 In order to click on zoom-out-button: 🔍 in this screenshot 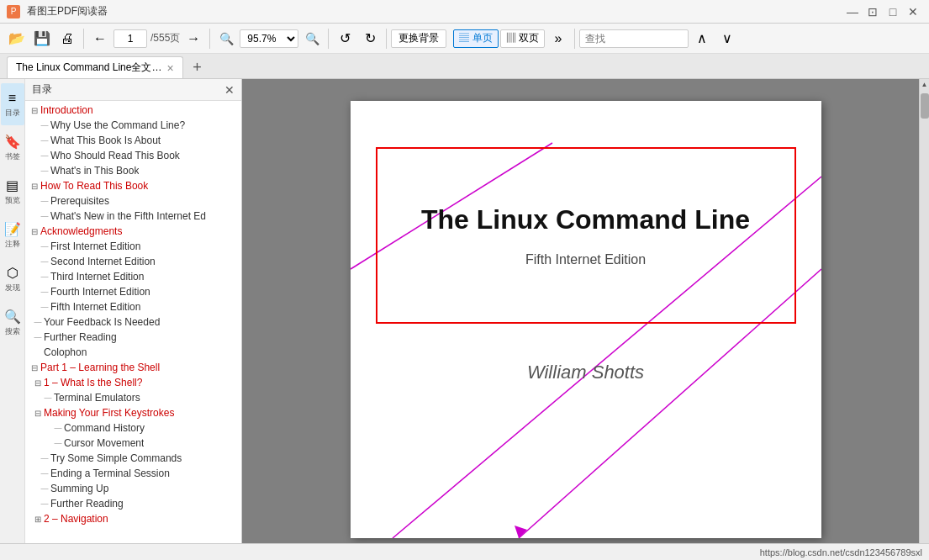, I will do `click(226, 39)`.